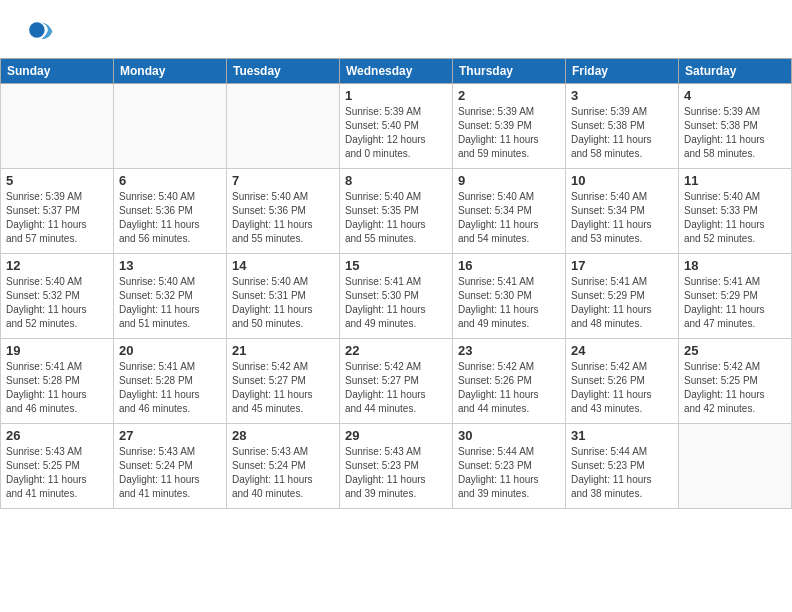  Describe the element at coordinates (396, 466) in the screenshot. I see `day-cell-29: 29Sunrise: 5:43 AM Sunset: 5:23 PM Dayli…` at that location.